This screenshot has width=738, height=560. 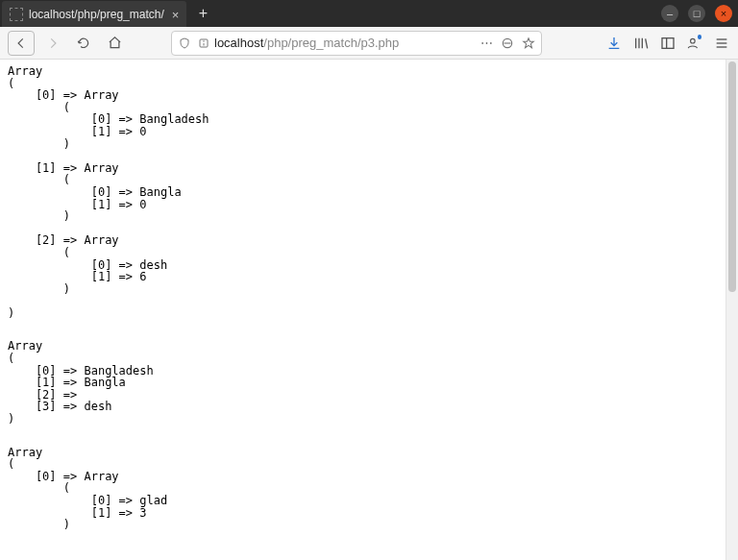 I want to click on downloads-button, so click(x=614, y=43).